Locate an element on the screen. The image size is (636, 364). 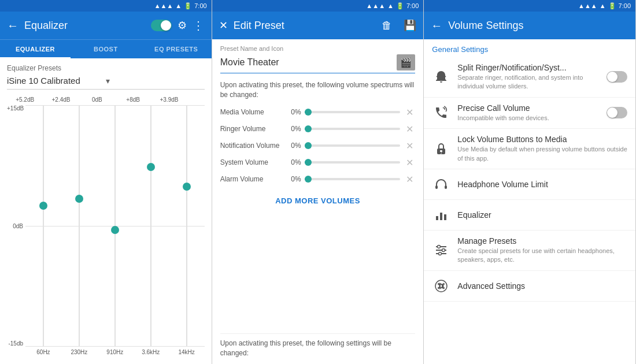
vol-settings-back-button: ← is located at coordinates (437, 25).